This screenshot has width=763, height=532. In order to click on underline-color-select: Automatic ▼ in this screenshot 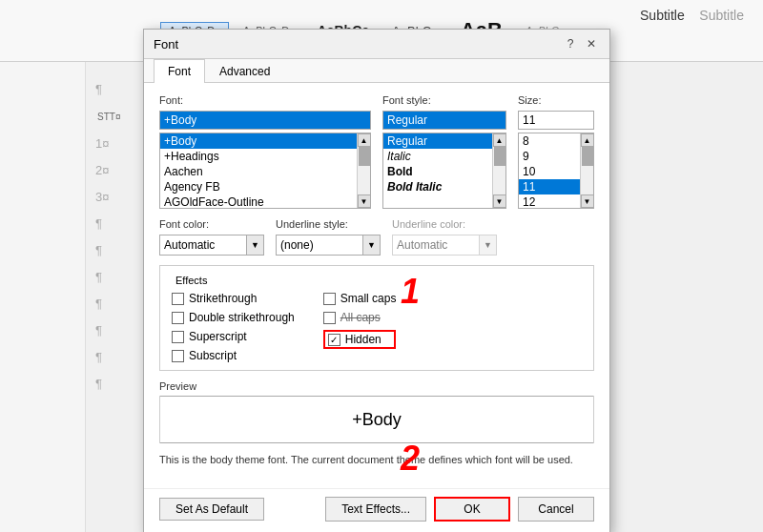, I will do `click(444, 245)`.